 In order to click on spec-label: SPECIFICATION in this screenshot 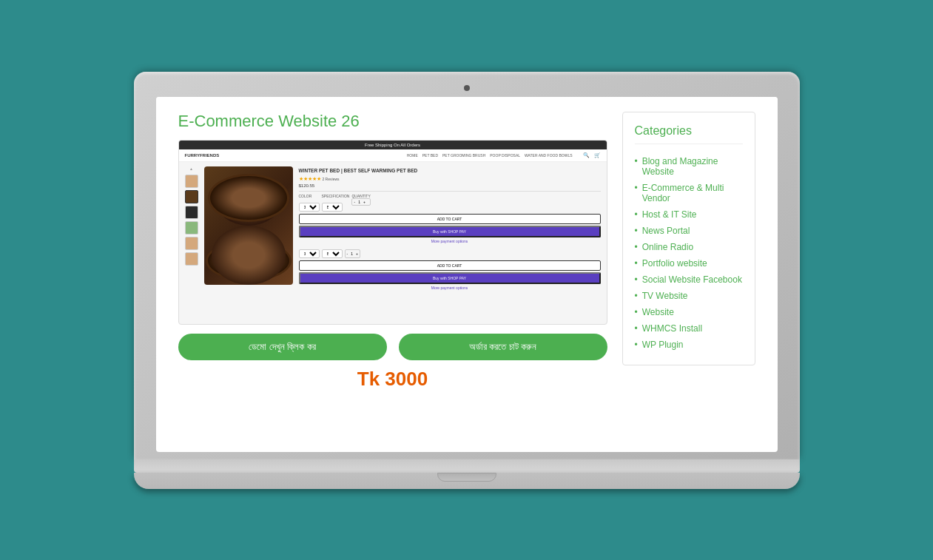, I will do `click(336, 196)`.